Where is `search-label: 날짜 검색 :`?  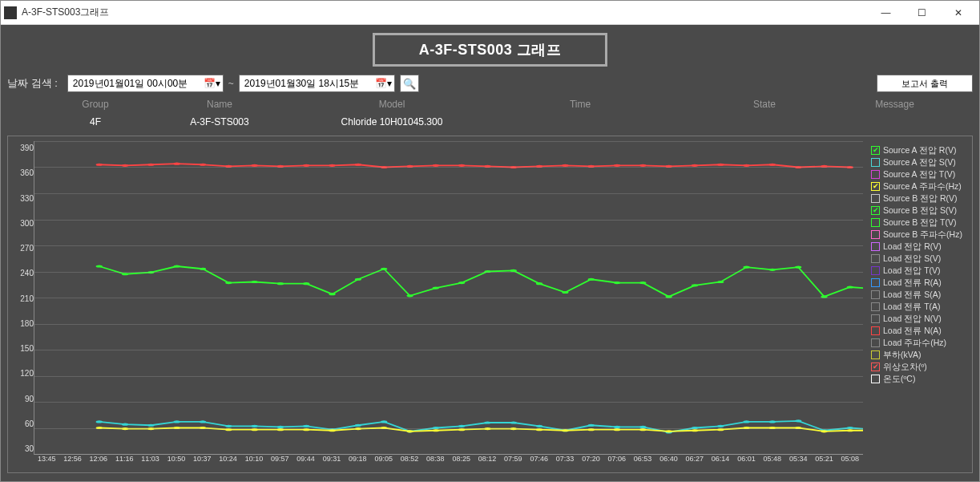
search-label: 날짜 검색 : is located at coordinates (32, 83).